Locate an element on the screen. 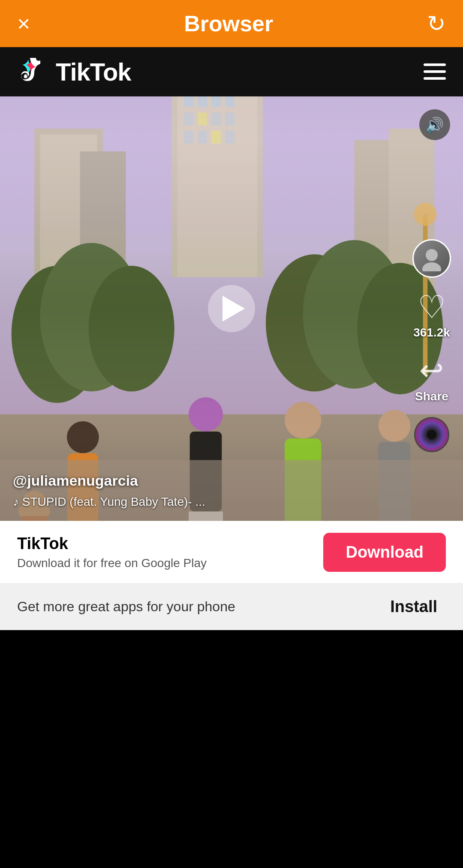 This screenshot has width=463, height=868. likes-count: 361.2k is located at coordinates (432, 333).